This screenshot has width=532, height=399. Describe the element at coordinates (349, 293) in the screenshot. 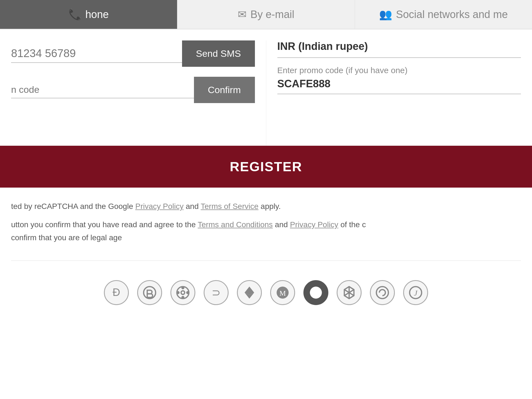

I see `safex-icon` at that location.